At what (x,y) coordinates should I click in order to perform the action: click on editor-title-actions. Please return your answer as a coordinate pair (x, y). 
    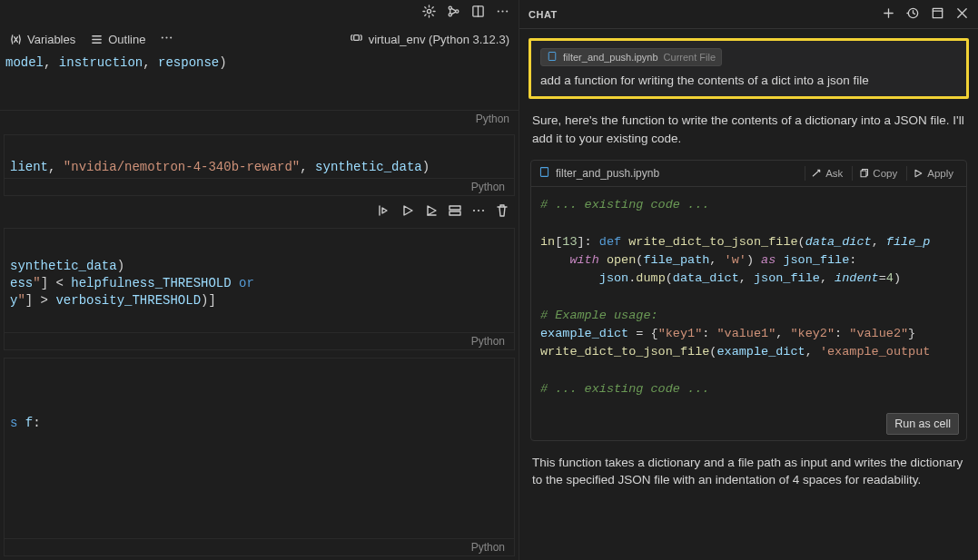
    Looking at the image, I should click on (260, 13).